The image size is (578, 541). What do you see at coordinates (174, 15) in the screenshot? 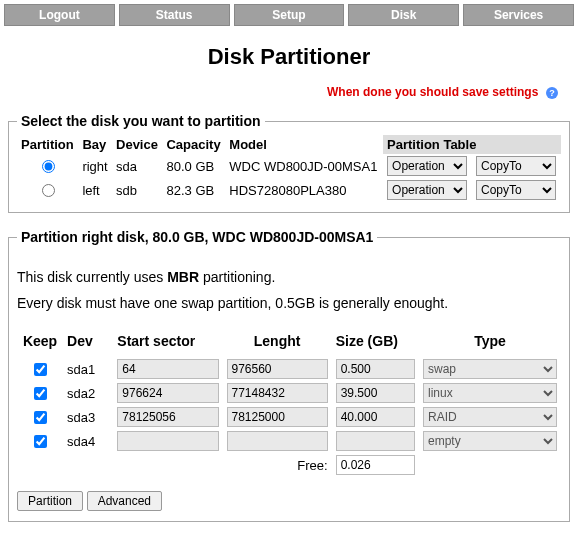
I see `nav-status: Status` at bounding box center [174, 15].